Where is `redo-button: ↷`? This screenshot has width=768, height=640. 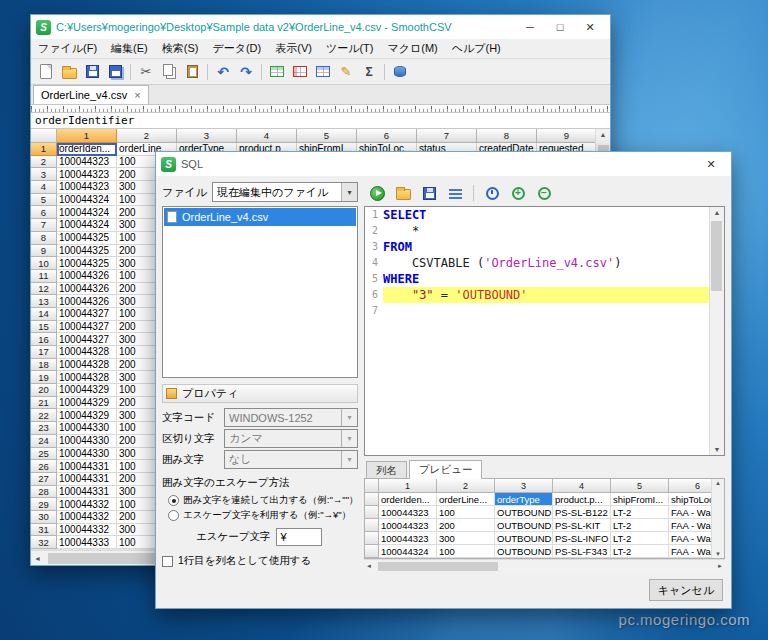 redo-button: ↷ is located at coordinates (246, 72).